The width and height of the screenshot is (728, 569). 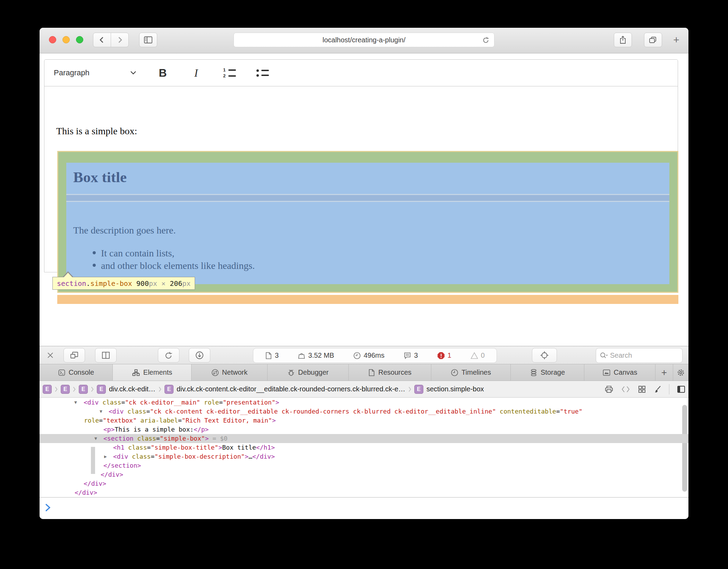 What do you see at coordinates (681, 389) in the screenshot?
I see `details-sidebar-toggle-icon` at bounding box center [681, 389].